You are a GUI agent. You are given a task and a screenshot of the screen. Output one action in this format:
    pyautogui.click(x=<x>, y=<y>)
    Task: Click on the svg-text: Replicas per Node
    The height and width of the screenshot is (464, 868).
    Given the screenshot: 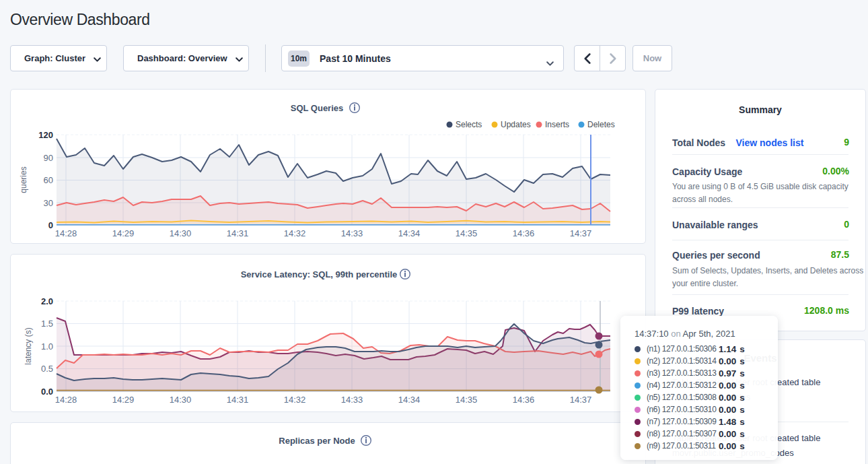 What is the action you would take?
    pyautogui.click(x=316, y=440)
    